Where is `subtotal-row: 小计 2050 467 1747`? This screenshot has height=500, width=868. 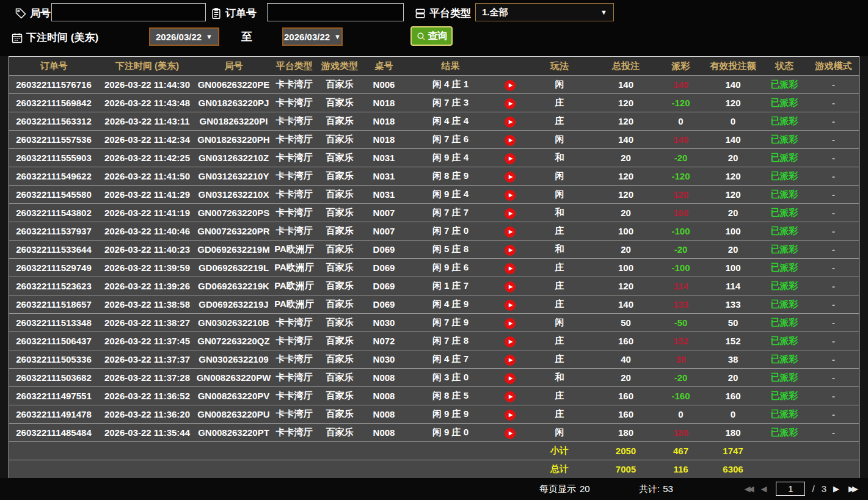
subtotal-row: 小计 2050 467 1747 is located at coordinates (434, 451).